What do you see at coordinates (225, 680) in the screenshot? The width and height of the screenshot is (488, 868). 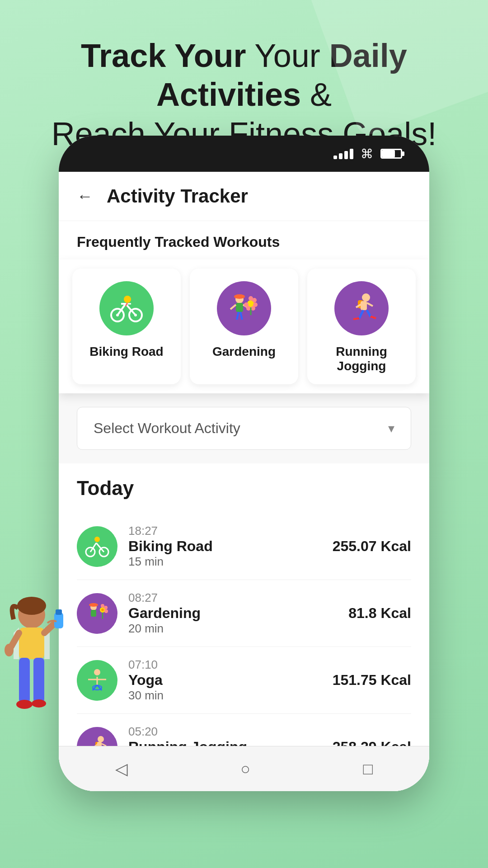 I see `activity-yoga-details: 07:10 Yoga 30 min` at bounding box center [225, 680].